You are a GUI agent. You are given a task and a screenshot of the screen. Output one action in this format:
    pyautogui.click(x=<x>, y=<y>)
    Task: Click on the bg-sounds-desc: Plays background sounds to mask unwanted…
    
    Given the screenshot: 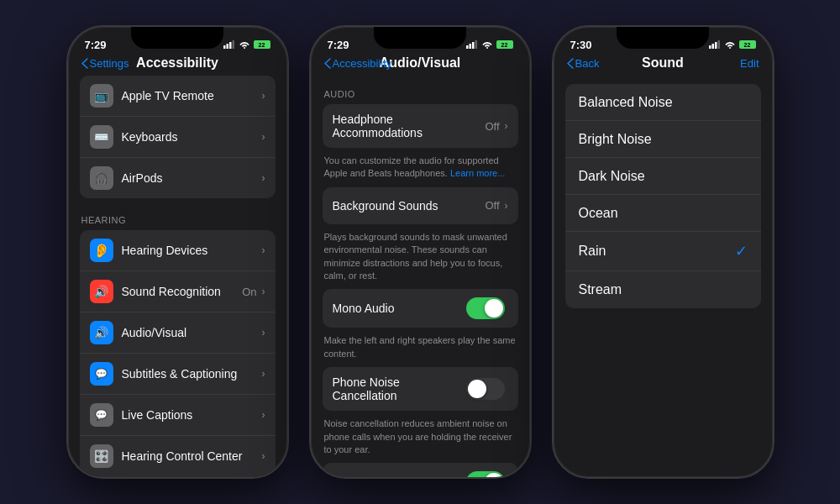 What is the action you would take?
    pyautogui.click(x=420, y=259)
    